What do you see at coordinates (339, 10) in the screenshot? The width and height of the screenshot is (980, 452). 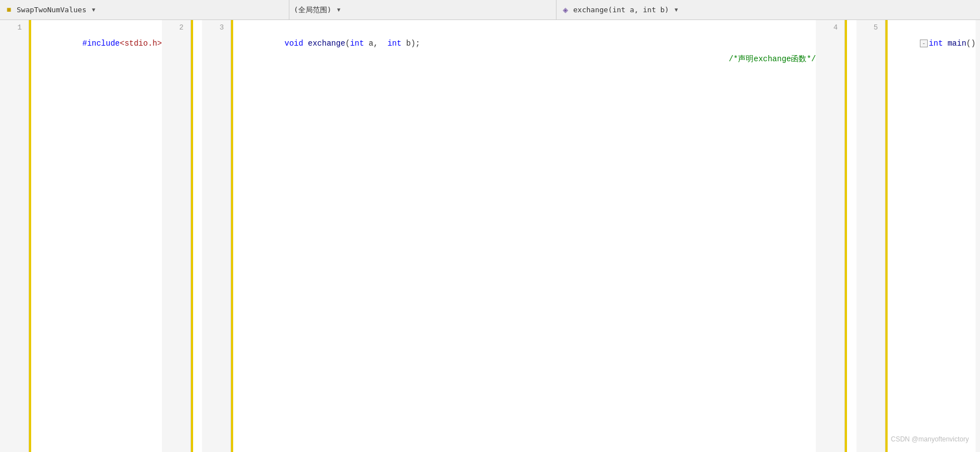 I see `scope-dropdown: ▼` at bounding box center [339, 10].